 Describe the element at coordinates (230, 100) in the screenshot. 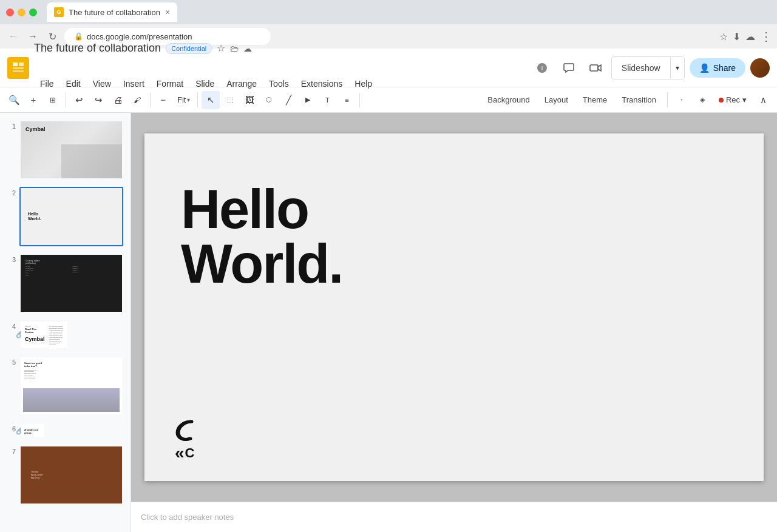

I see `select-frame-button: ⬚` at that location.